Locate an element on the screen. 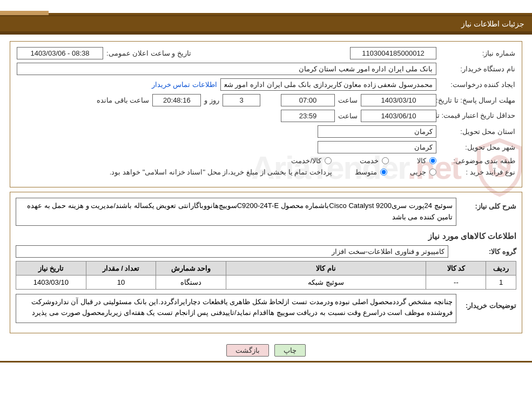  purchase-note: پرداخت تمام یا بخشی از مبلغ خرید،از محل … is located at coordinates (221, 172).